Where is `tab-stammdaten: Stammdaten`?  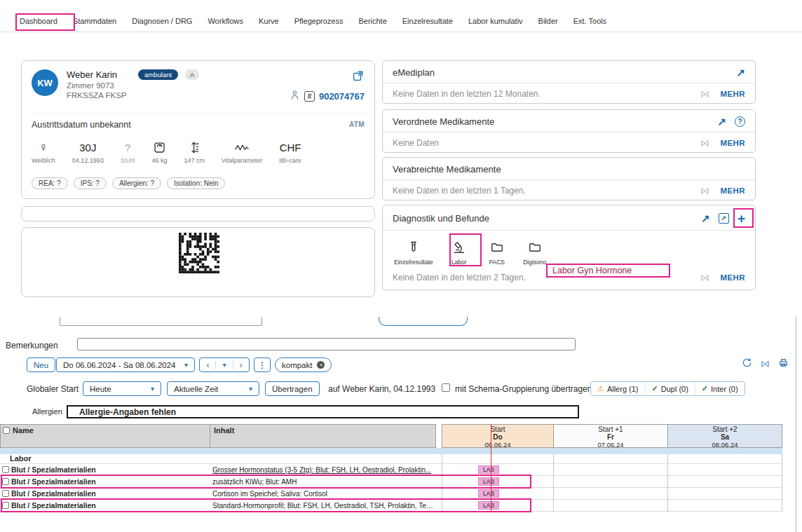 tab-stammdaten: Stammdaten is located at coordinates (95, 24).